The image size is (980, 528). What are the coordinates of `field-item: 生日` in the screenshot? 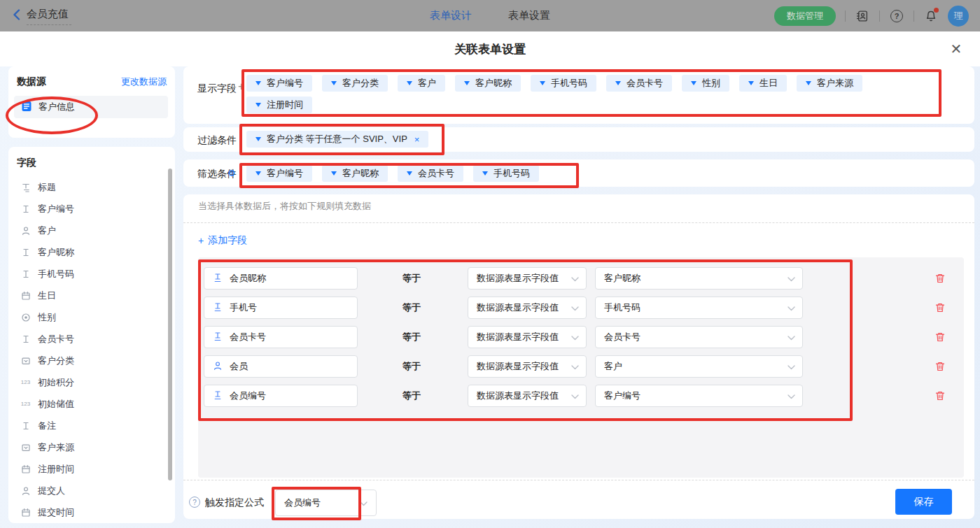 It's located at (92, 295).